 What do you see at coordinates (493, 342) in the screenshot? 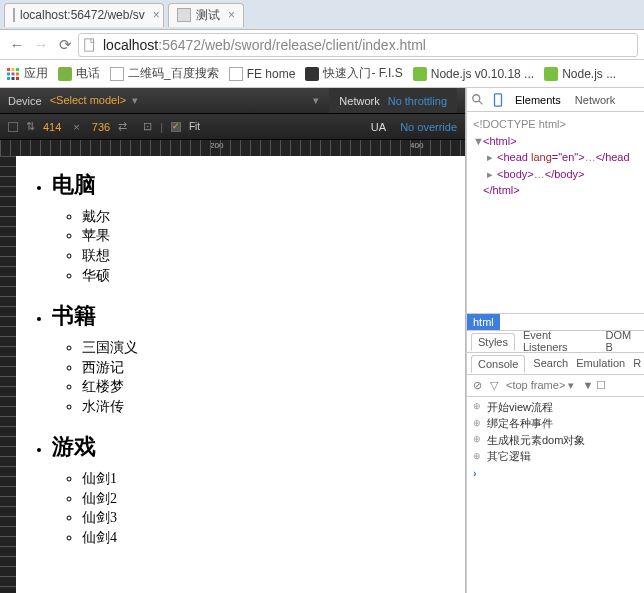
I see `tab-styles: Styles` at bounding box center [493, 342].